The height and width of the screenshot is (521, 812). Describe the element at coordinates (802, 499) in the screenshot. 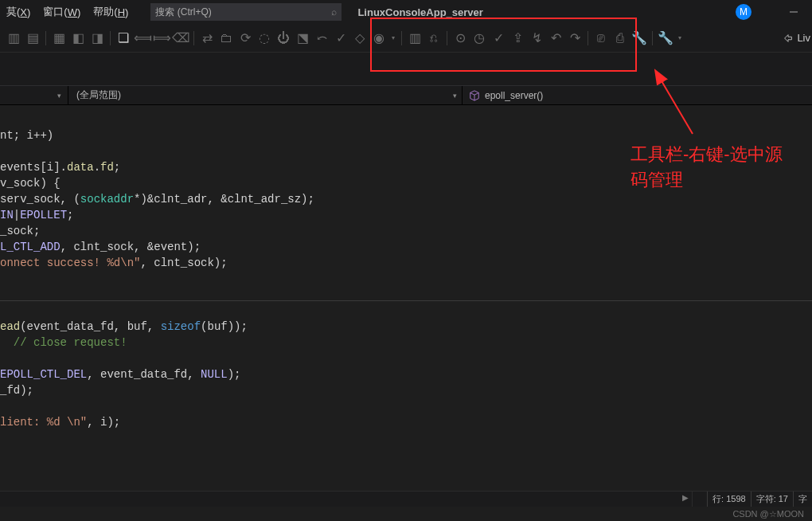

I see `status-extra: 字` at that location.